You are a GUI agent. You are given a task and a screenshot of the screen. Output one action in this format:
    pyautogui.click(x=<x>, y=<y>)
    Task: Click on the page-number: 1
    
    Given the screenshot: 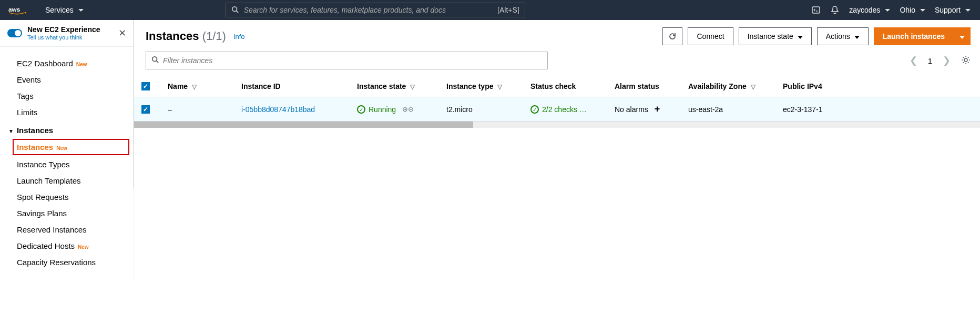 What is the action you would take?
    pyautogui.click(x=930, y=61)
    